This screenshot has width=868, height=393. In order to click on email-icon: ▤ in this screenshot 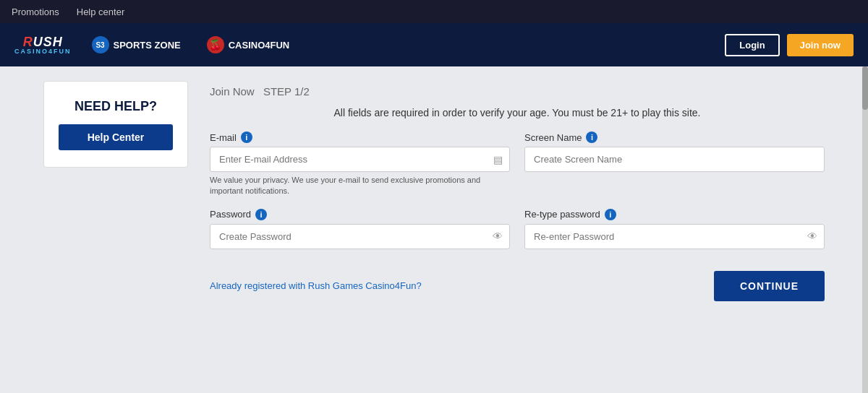, I will do `click(498, 160)`.